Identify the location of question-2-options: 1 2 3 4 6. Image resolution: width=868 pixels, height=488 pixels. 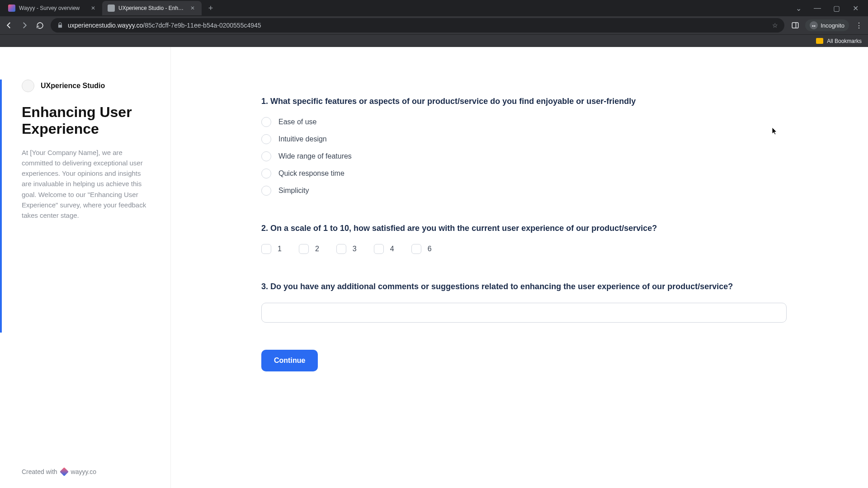
(524, 249).